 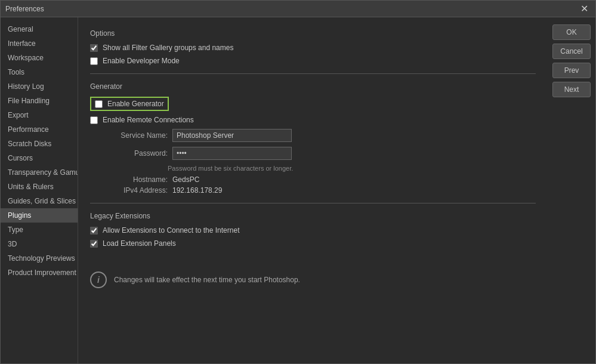 What do you see at coordinates (99, 104) in the screenshot?
I see `enable-generator-checkbox` at bounding box center [99, 104].